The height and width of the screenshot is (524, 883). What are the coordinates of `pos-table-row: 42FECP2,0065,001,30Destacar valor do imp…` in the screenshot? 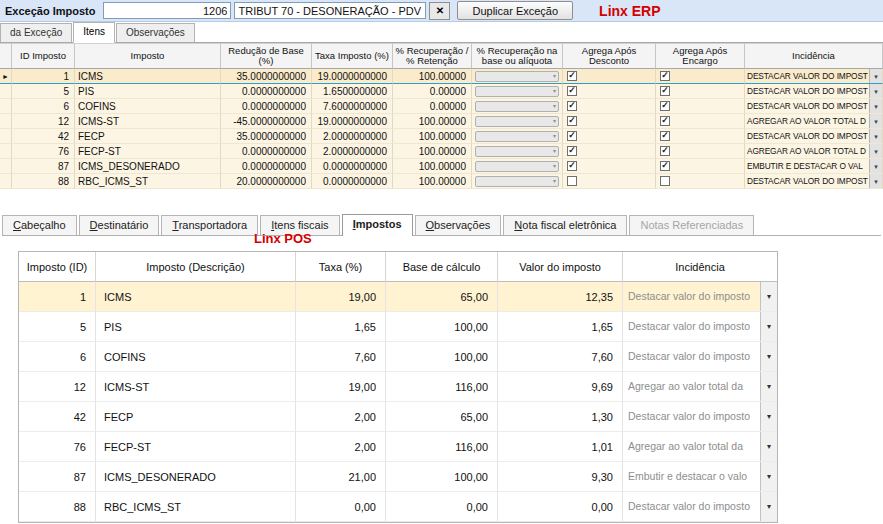 It's located at (398, 417).